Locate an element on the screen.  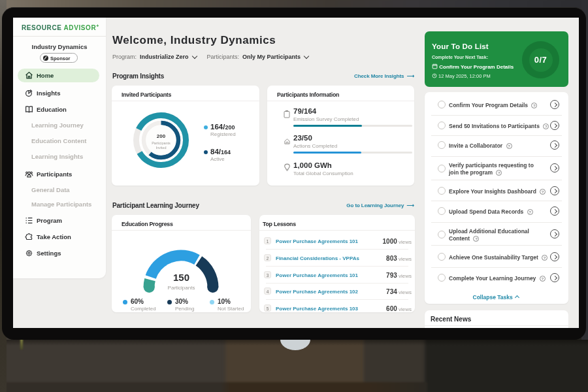
svg-text: Participants is located at coordinates (161, 143).